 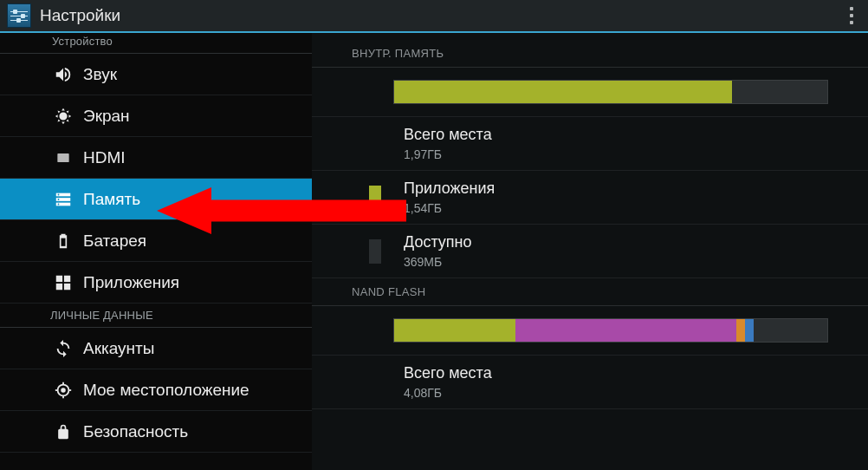 What do you see at coordinates (107, 116) in the screenshot?
I see `sidebar-item-label: Экран` at bounding box center [107, 116].